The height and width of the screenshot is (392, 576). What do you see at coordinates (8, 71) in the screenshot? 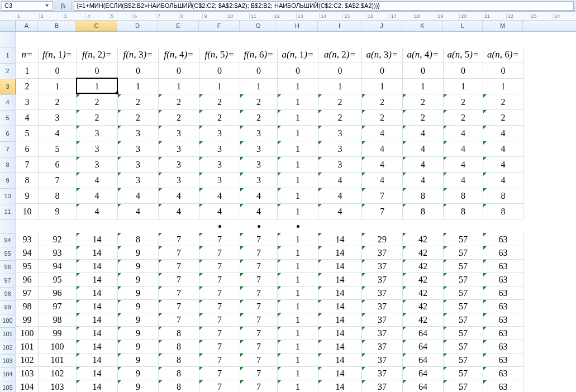
I see `row-header: 2` at bounding box center [8, 71].